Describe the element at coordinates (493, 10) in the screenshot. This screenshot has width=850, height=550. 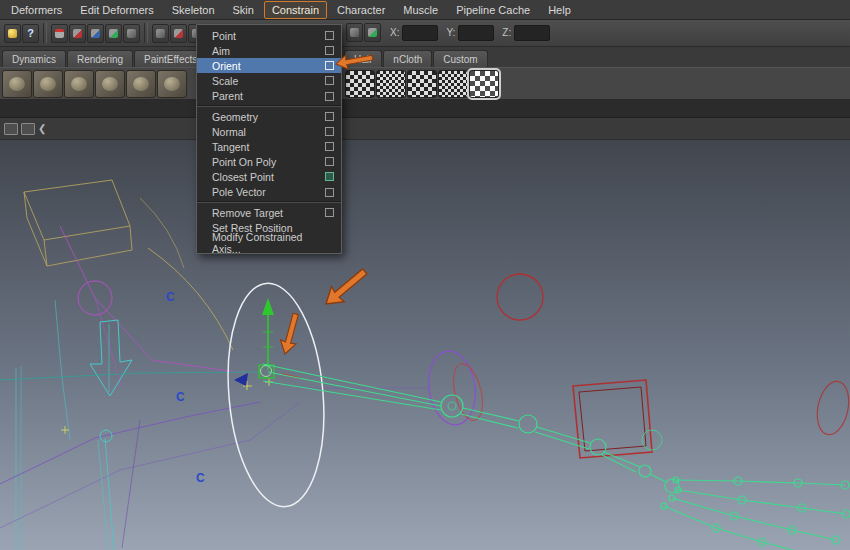
I see `menu-item: Pipeline Cache` at that location.